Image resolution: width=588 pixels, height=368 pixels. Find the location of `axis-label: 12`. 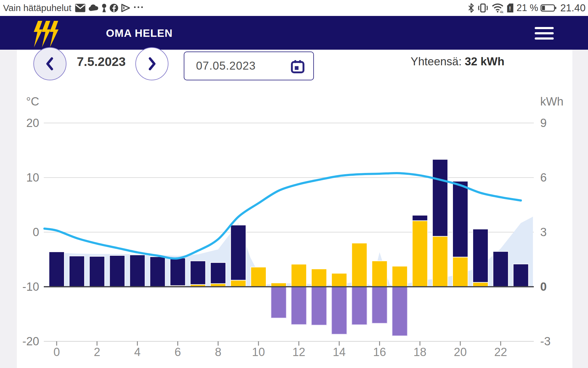

axis-label: 12 is located at coordinates (299, 352).